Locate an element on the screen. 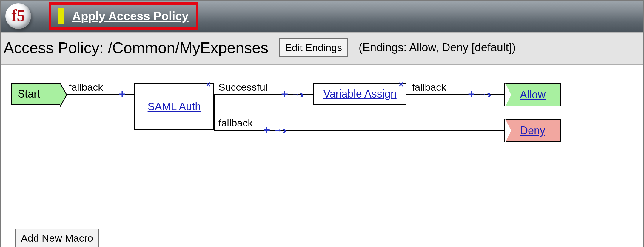 The width and height of the screenshot is (644, 247). delete-saml-auth-icon: × is located at coordinates (208, 84).